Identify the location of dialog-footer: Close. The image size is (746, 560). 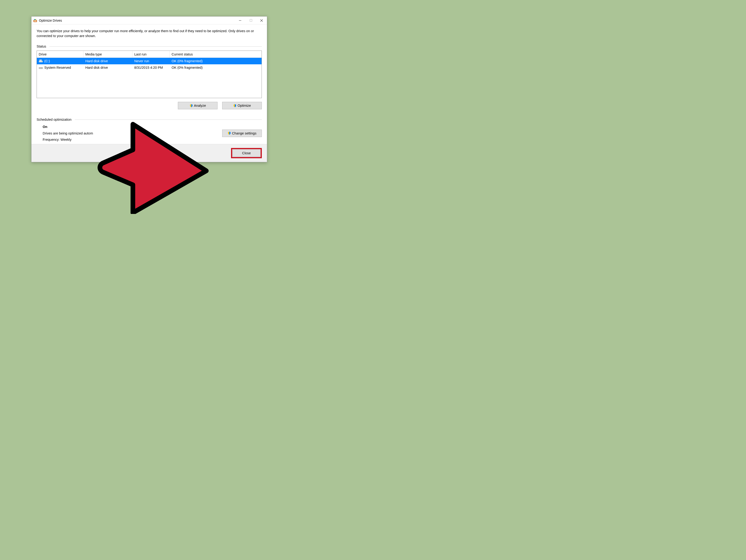
(149, 153).